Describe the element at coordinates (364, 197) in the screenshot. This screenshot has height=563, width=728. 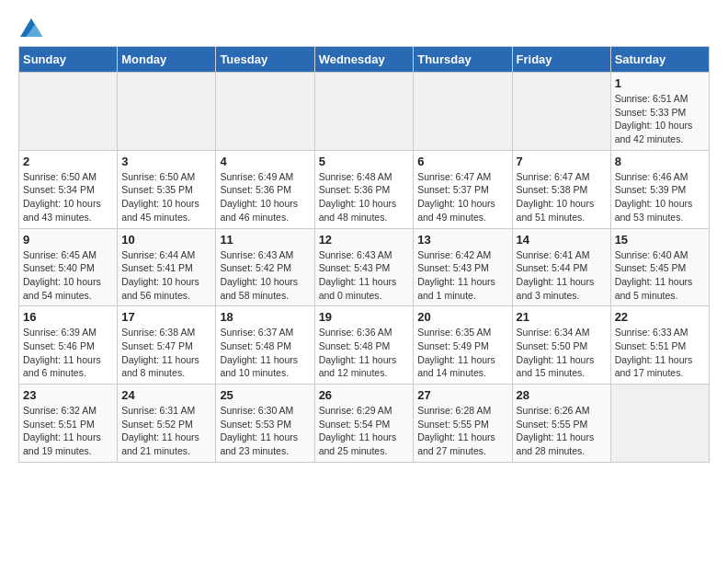
I see `day-info: Sunrise: 6:48 AM Sunset: 5:36 PM Dayligh…` at that location.